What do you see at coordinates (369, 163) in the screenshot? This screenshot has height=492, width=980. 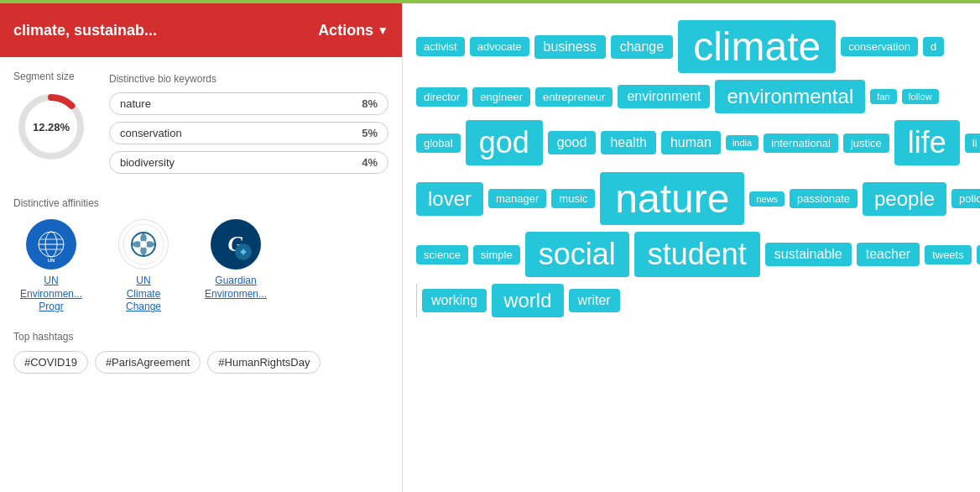 I see `keyword-pct: 4%` at bounding box center [369, 163].